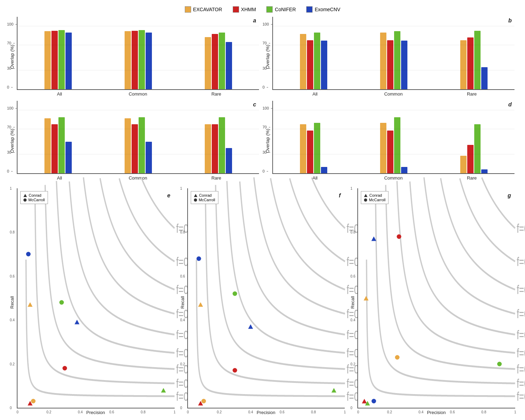 Image resolution: width=525 pixels, height=420 pixels. What do you see at coordinates (521, 261) in the screenshot?
I see `svg-text: f=0.8` at bounding box center [521, 261].